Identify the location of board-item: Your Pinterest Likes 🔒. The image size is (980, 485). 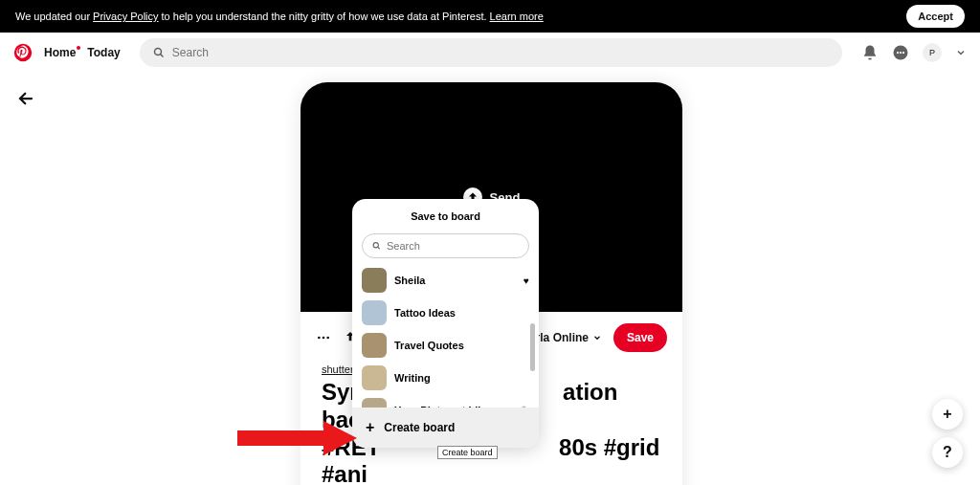
(446, 401).